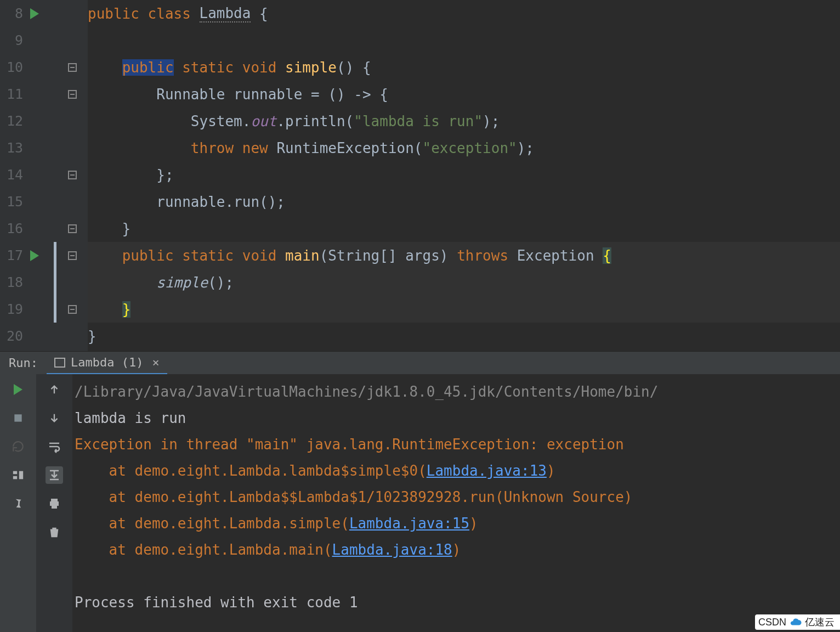  What do you see at coordinates (456, 471) in the screenshot?
I see `console-line: at demo.eight.Lambda.lambda$simple$0(Lam…` at bounding box center [456, 471].